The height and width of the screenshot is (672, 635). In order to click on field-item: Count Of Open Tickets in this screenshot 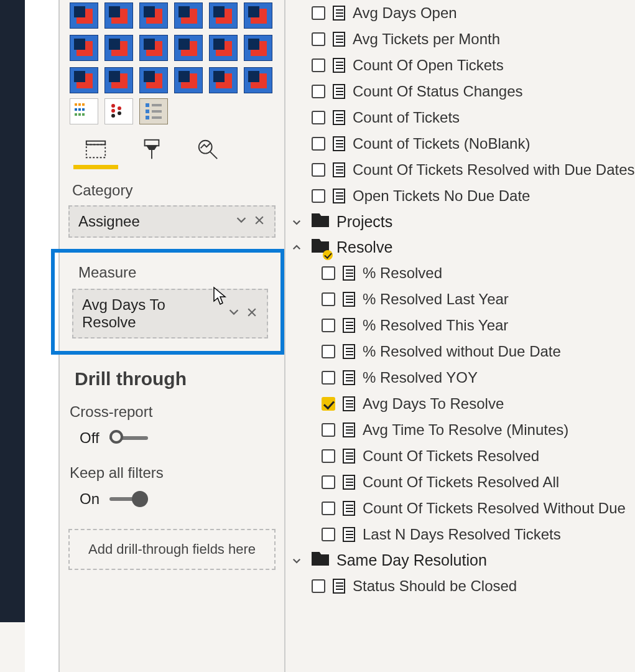, I will do `click(460, 65)`.